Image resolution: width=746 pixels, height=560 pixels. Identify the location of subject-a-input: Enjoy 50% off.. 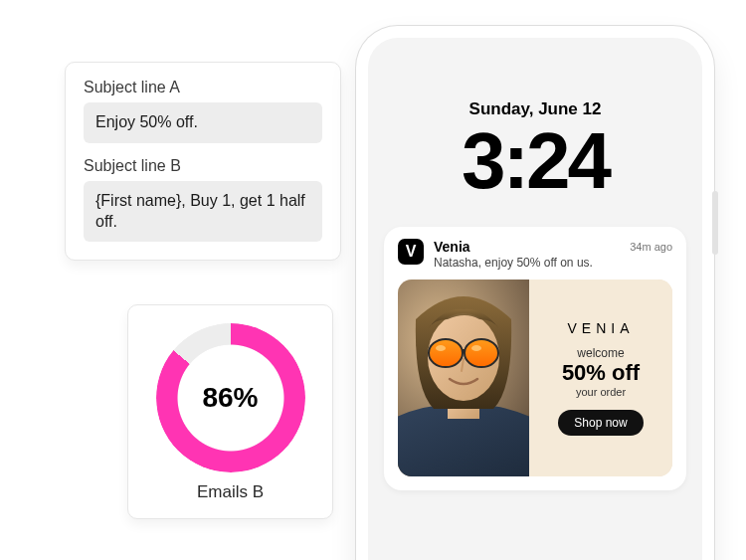
(203, 123).